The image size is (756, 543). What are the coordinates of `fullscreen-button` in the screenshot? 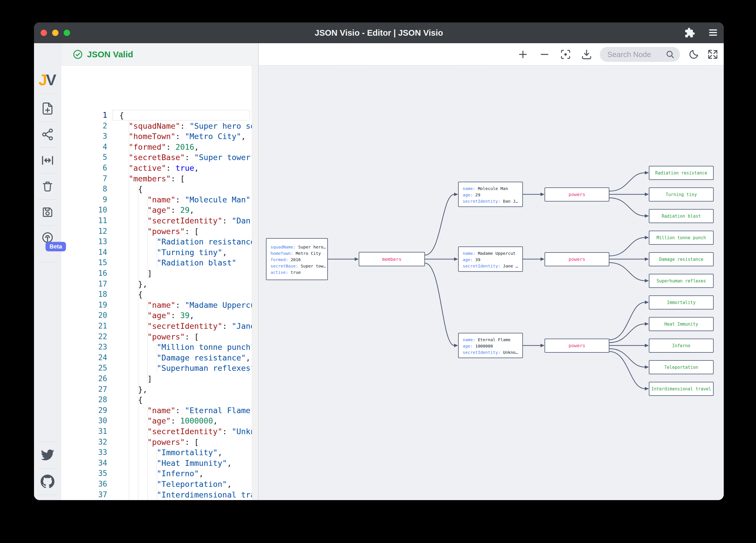 It's located at (713, 54).